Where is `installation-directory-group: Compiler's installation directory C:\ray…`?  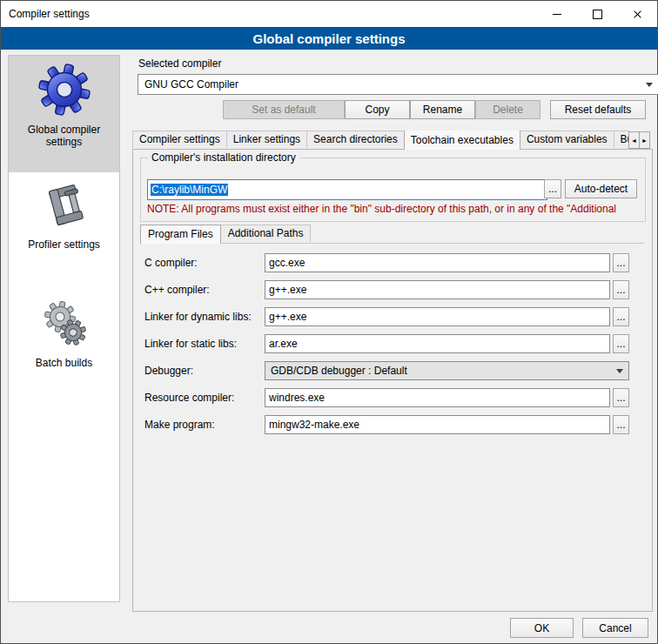 installation-directory-group: Compiler's installation directory C:\ray… is located at coordinates (393, 190).